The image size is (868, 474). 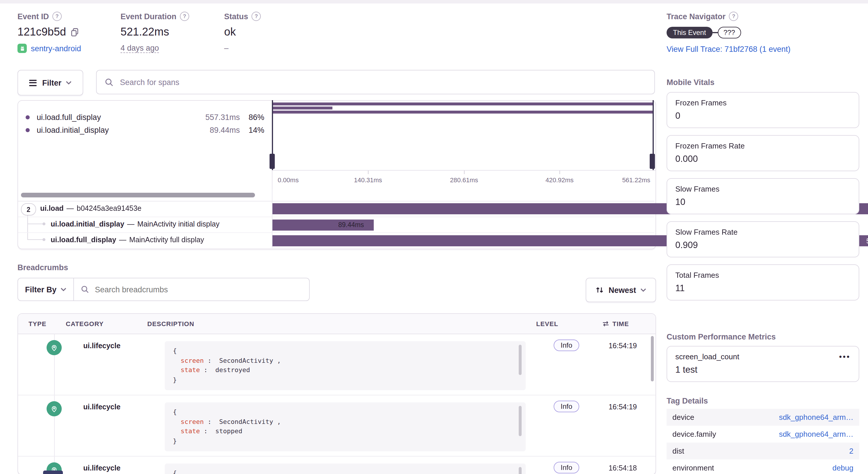 What do you see at coordinates (53, 472) in the screenshot?
I see `floating-widget-edge` at bounding box center [53, 472].